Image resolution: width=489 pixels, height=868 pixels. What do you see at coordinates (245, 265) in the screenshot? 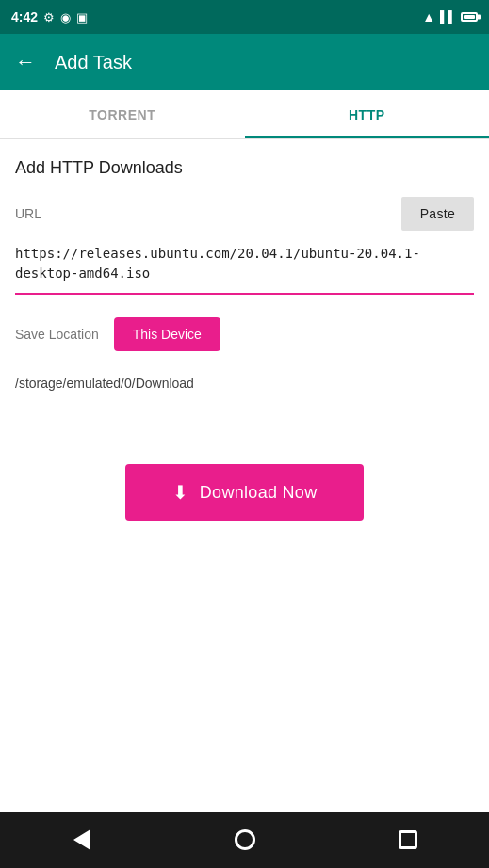
I see `url-input` at bounding box center [245, 265].